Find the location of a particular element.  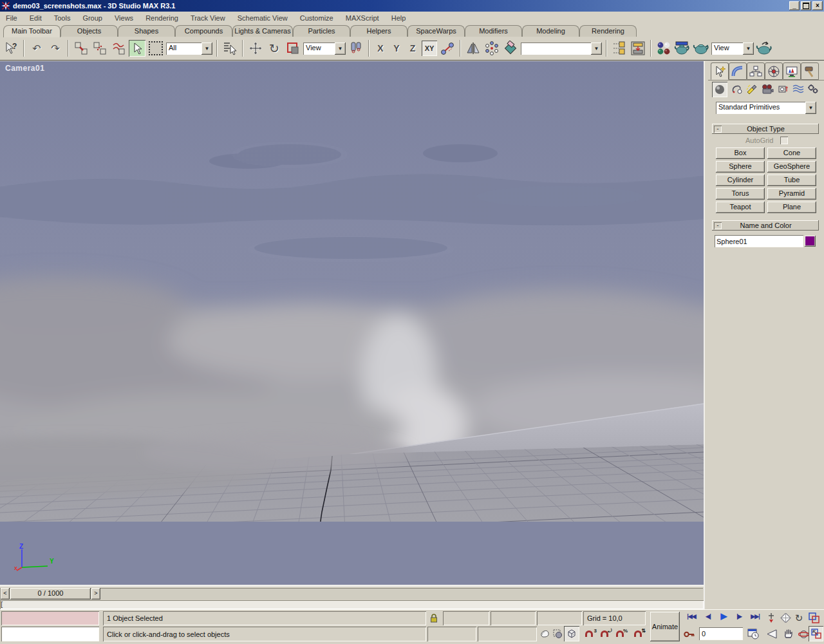

material-editor-button is located at coordinates (664, 48).